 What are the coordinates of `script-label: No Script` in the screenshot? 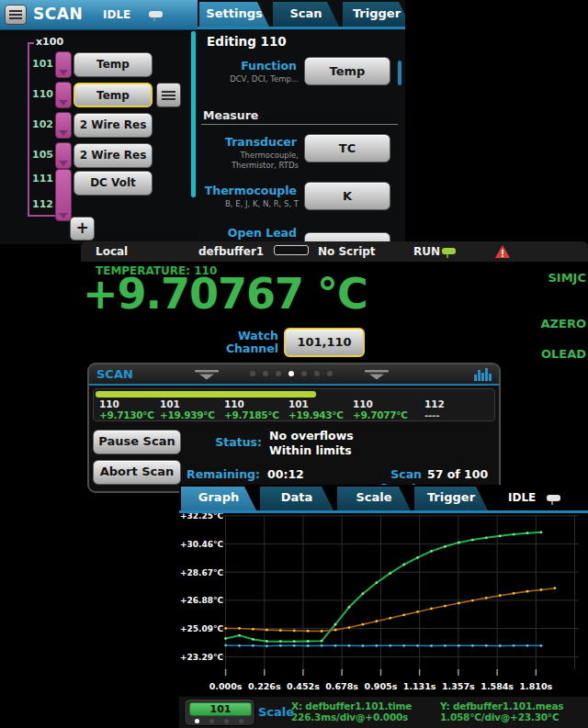 It's located at (347, 252).